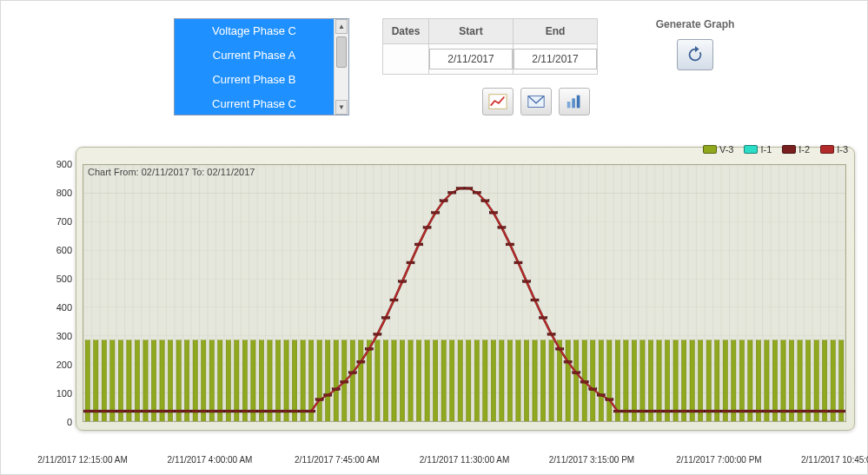  Describe the element at coordinates (254, 56) in the screenshot. I see `listbox-item: Current Phase A` at that location.